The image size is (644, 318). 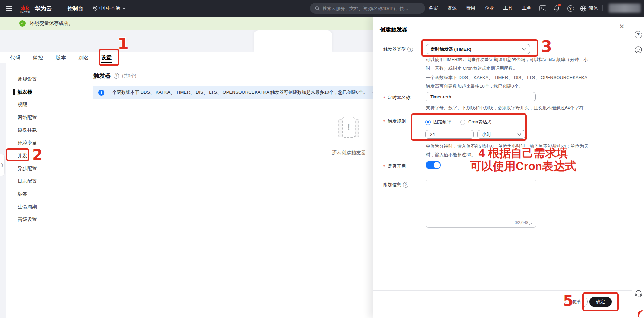 What do you see at coordinates (349, 129) in the screenshot?
I see `empty-state-icon: !` at bounding box center [349, 129].